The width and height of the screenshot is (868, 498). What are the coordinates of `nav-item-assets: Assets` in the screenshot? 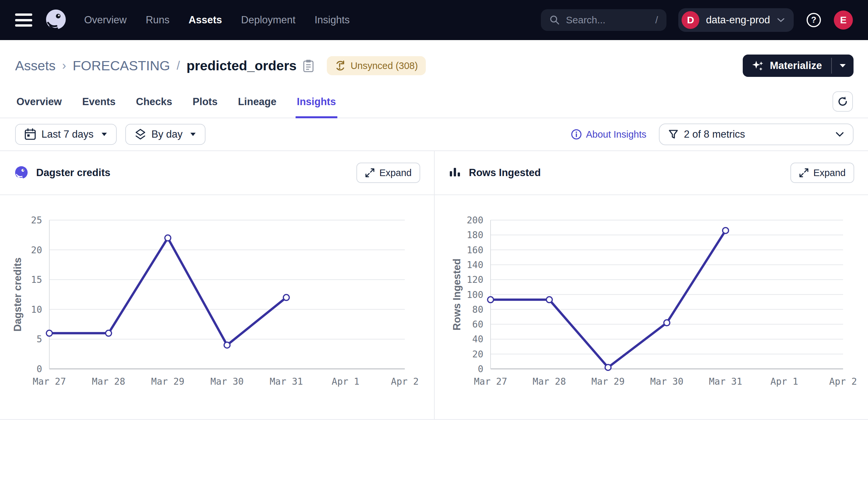 It's located at (205, 20).